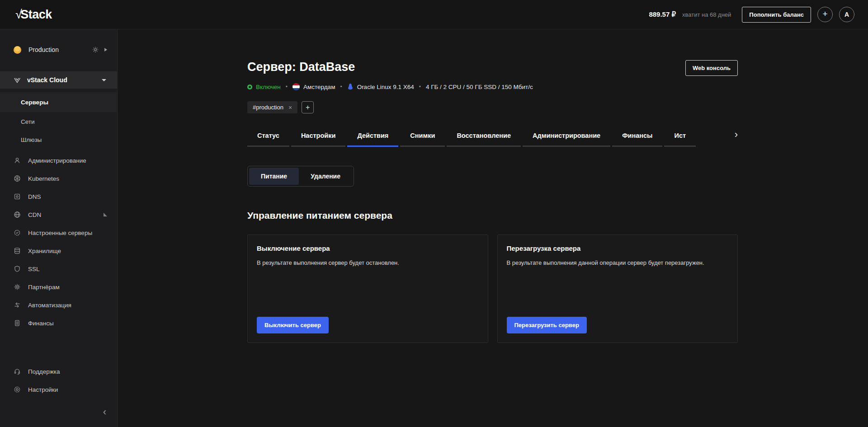 Image resolution: width=868 pixels, height=427 pixels. What do you see at coordinates (59, 389) in the screenshot?
I see `sidebar-item-settings: Настройки` at bounding box center [59, 389].